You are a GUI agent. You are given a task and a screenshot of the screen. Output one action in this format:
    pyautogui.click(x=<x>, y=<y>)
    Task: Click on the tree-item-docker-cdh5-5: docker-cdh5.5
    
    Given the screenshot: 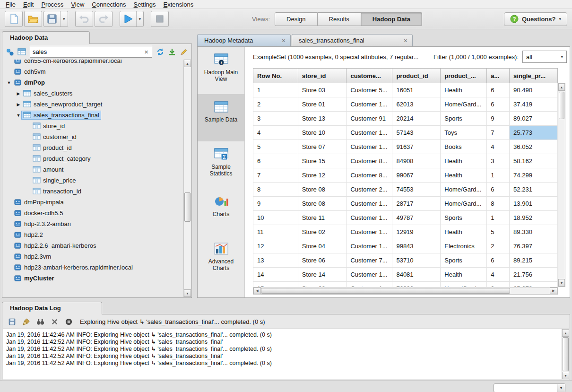 What is the action you would take?
    pyautogui.click(x=93, y=213)
    